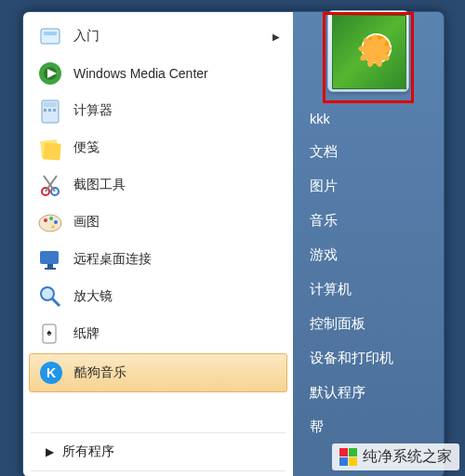  I want to click on wmc-icon, so click(50, 73).